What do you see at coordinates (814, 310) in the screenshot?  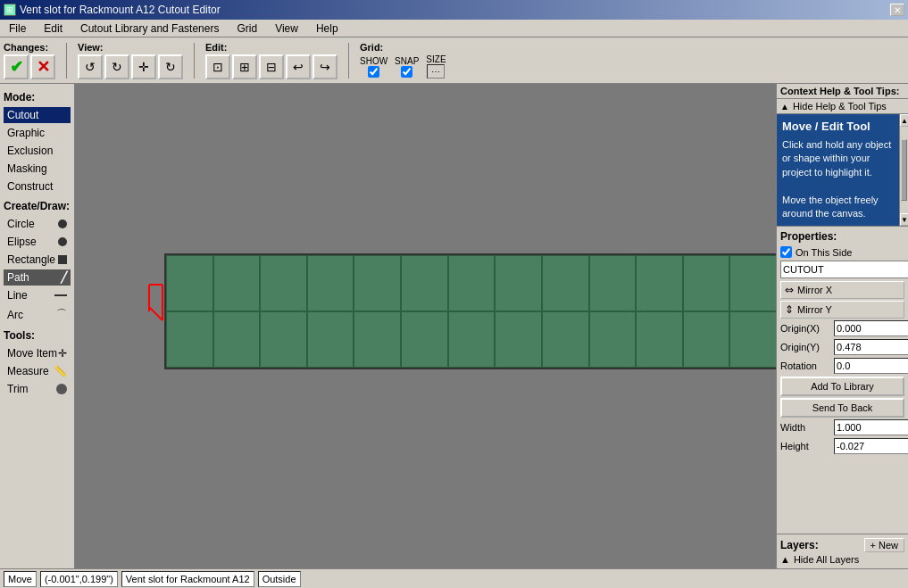 I see `mirror-y-label: Mirror Y` at bounding box center [814, 310].